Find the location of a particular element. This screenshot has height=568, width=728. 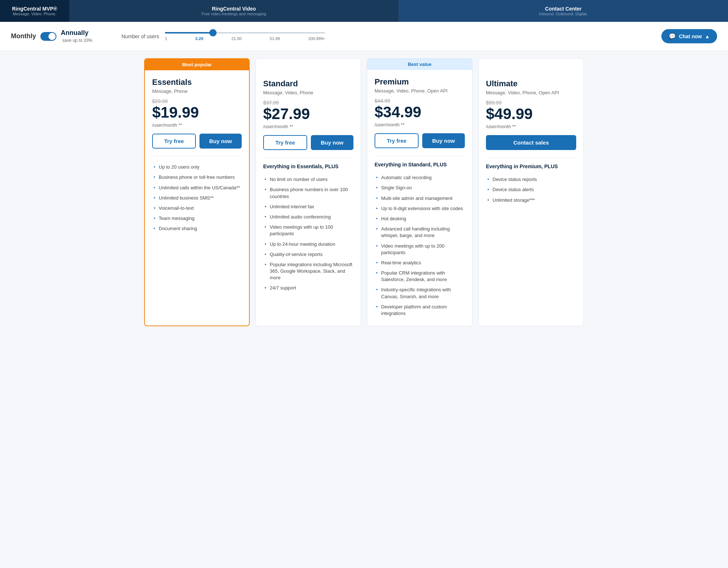

feature-item: Business phone numbers in over 100 count… is located at coordinates (308, 193).